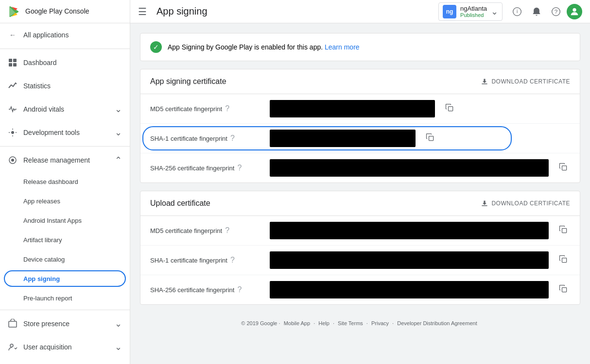  I want to click on banner-text: App Signing by Google Play is enabled fo…, so click(263, 47).